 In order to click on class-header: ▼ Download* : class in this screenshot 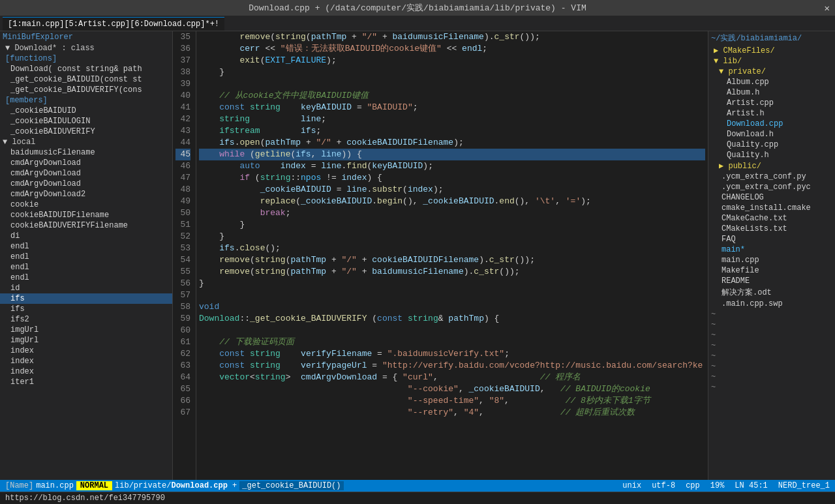, I will do `click(86, 48)`.